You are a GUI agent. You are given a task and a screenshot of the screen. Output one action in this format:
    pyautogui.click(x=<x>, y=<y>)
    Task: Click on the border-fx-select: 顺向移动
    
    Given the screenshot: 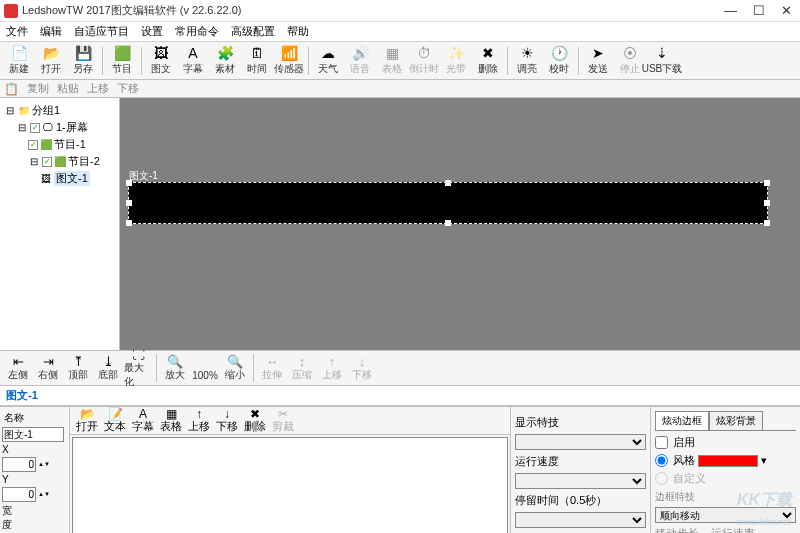 What is the action you would take?
    pyautogui.click(x=726, y=515)
    